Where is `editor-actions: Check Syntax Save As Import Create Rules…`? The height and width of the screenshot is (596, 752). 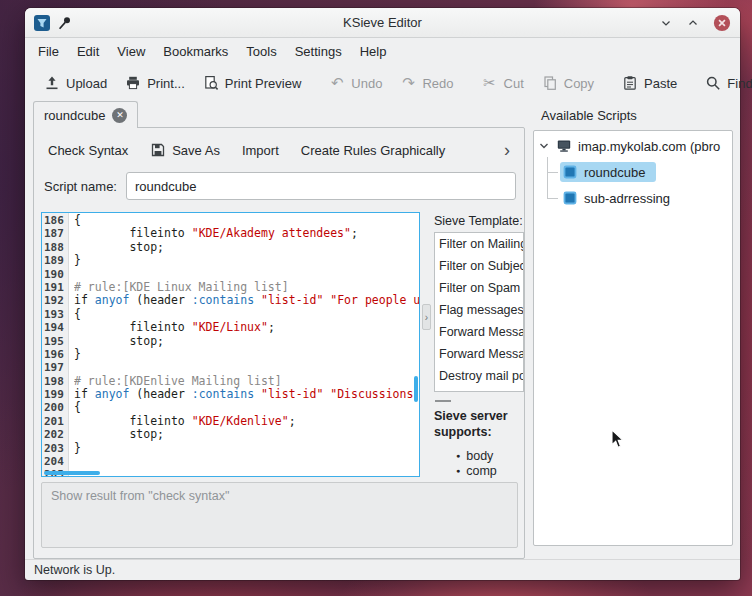 editor-actions: Check Syntax Save As Import Create Rules… is located at coordinates (279, 150).